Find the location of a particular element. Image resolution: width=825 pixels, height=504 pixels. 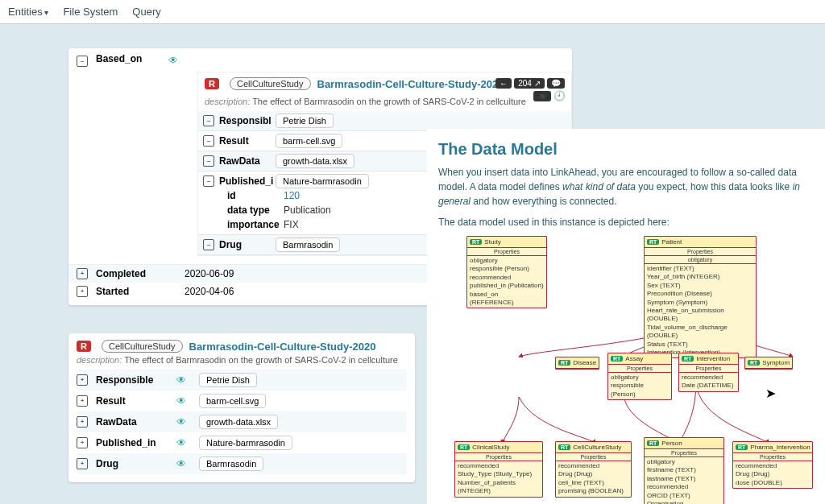

diagram-box-symptom: RTSymptom is located at coordinates (769, 363).